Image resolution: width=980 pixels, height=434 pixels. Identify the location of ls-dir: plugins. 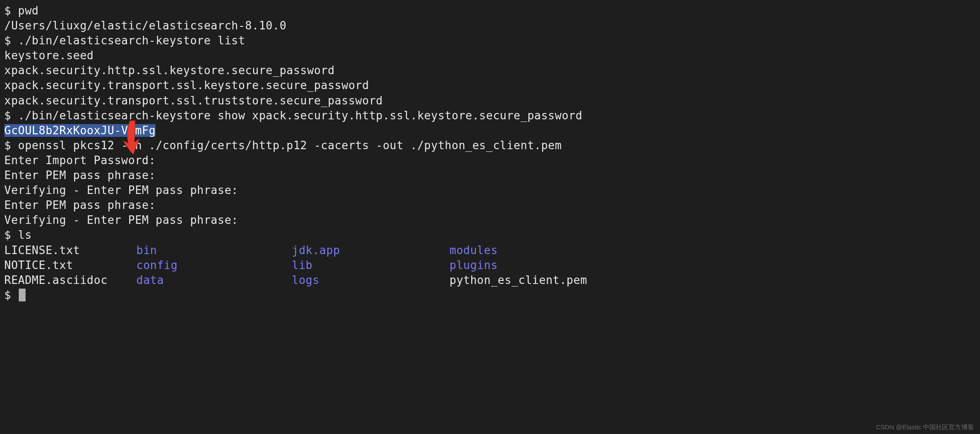
(712, 265).